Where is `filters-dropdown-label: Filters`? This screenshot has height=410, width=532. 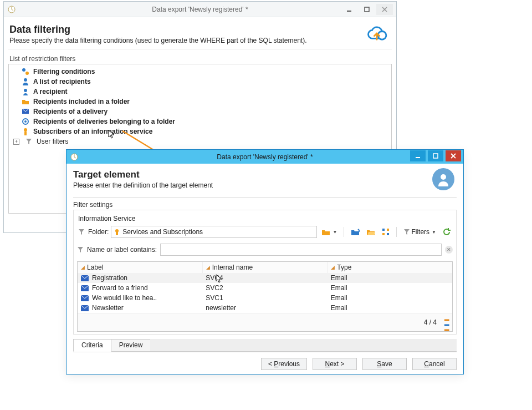
filters-dropdown-label: Filters is located at coordinates (420, 232).